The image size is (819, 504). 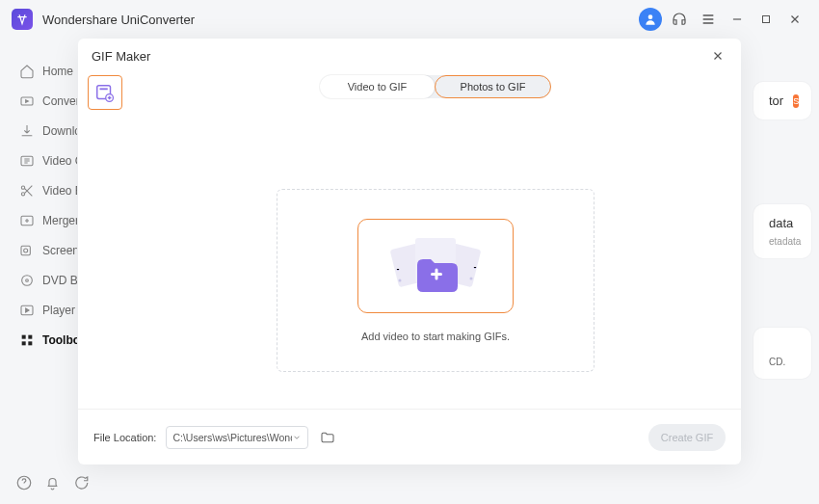 I want to click on player-icon, so click(x=27, y=310).